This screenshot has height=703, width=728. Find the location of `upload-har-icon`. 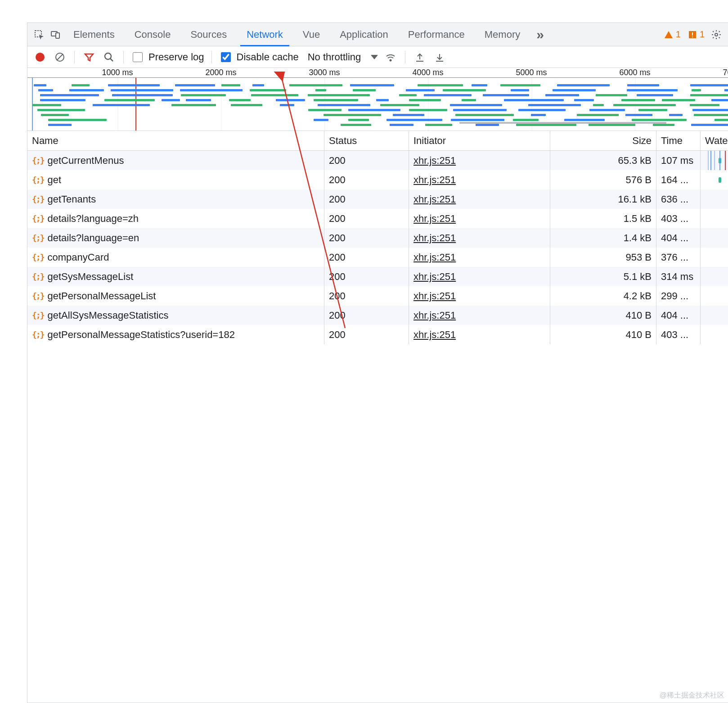

upload-har-icon is located at coordinates (420, 57).